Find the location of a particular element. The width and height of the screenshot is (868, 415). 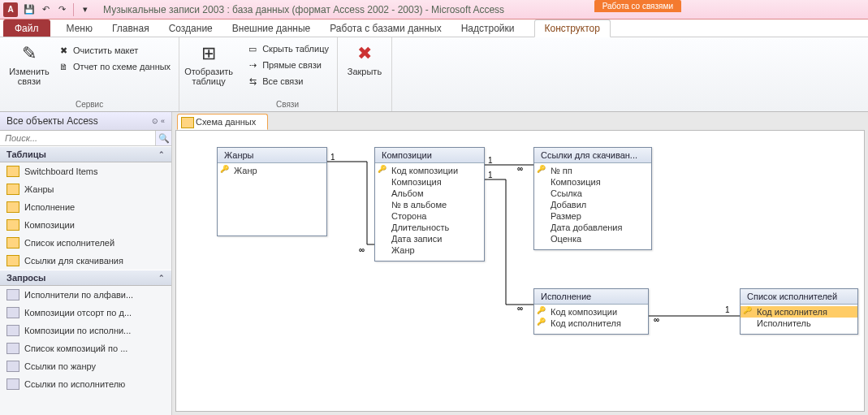

nav-item-label: Исполнители по алфави... is located at coordinates (79, 295).